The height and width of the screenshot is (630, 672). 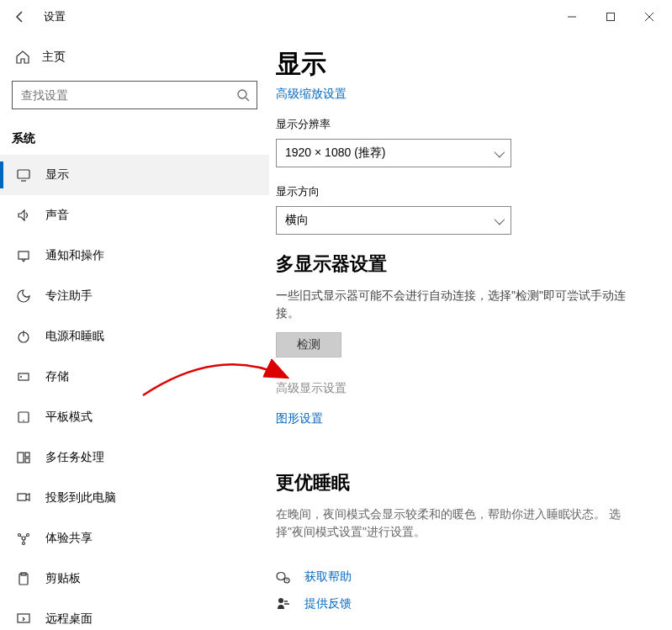 What do you see at coordinates (75, 256) in the screenshot?
I see `sidebar-item-label: 通知和操作` at bounding box center [75, 256].